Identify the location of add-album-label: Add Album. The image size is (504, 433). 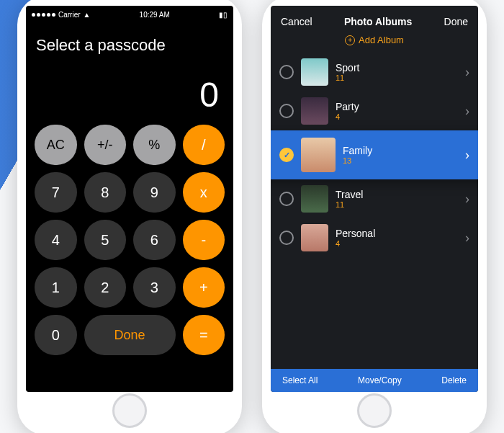
(382, 40).